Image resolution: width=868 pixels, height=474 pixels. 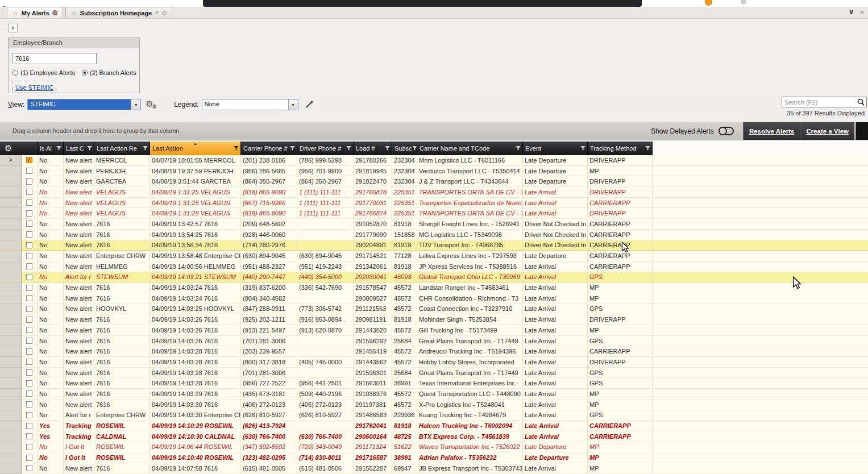 I want to click on column-header-last-c: Last C, so click(x=79, y=148).